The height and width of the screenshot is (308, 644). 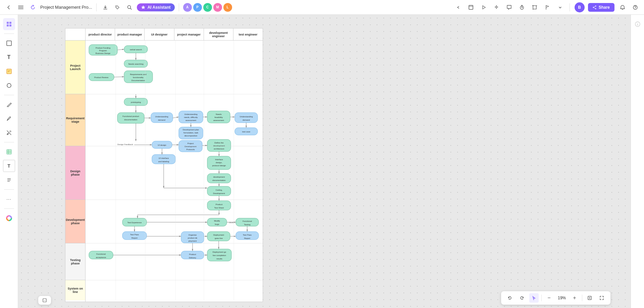 I want to click on frame-tool, so click(x=9, y=43).